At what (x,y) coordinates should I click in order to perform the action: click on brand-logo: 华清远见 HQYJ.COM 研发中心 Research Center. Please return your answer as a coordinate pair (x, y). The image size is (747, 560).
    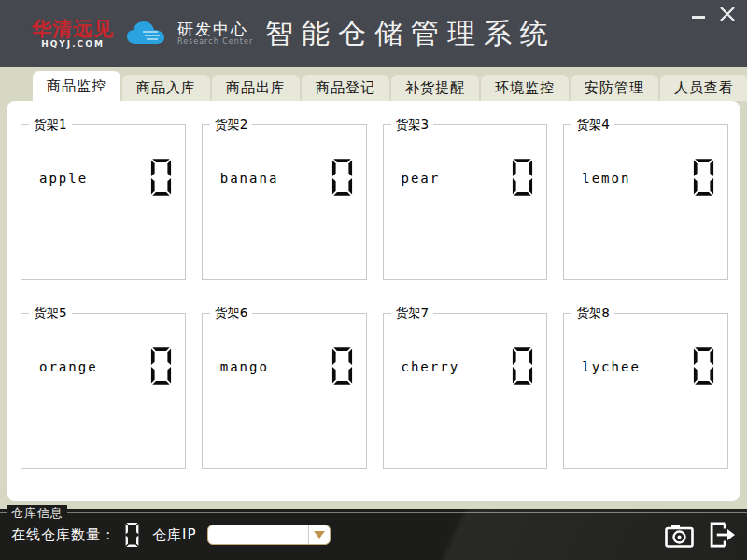
    Looking at the image, I should click on (142, 34).